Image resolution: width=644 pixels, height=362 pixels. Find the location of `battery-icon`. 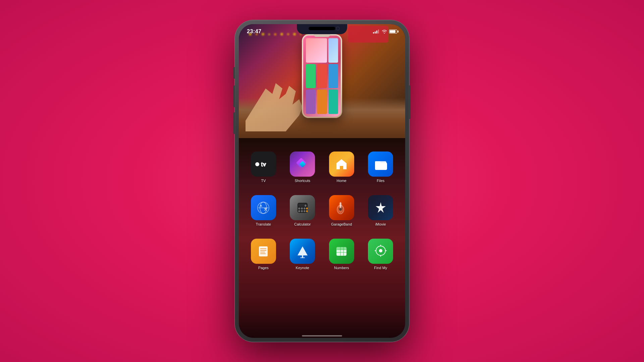

battery-icon is located at coordinates (393, 32).